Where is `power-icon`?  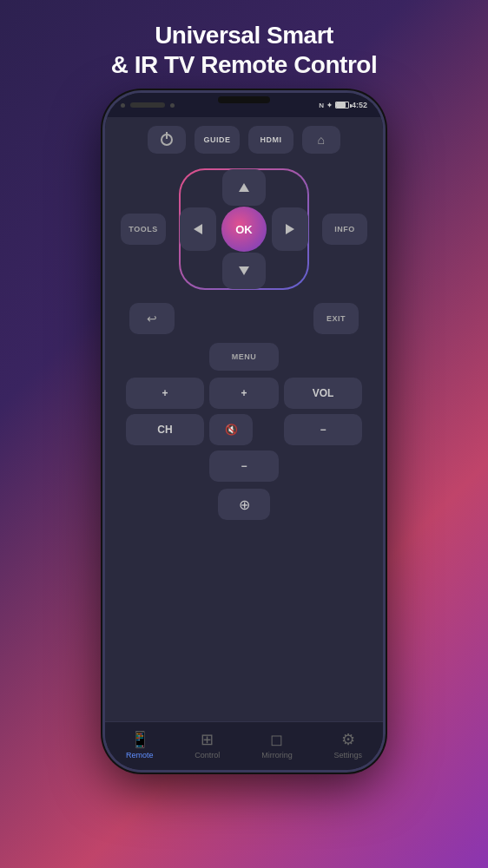 power-icon is located at coordinates (167, 140).